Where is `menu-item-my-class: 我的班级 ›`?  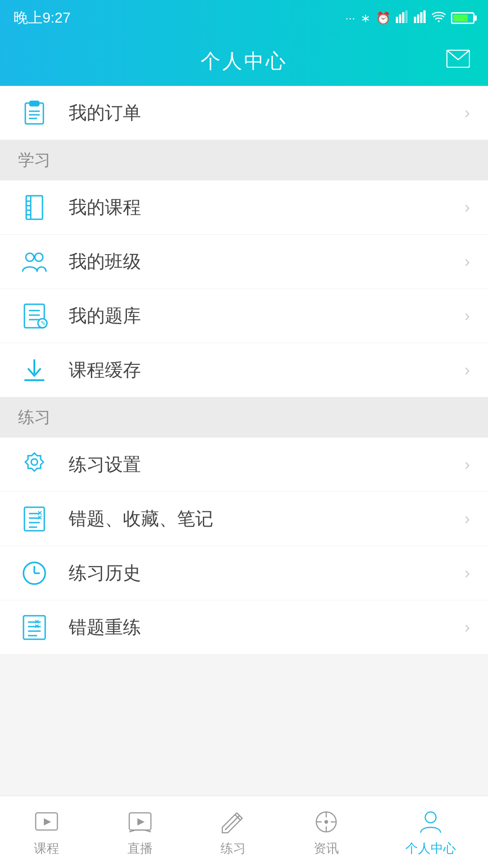 menu-item-my-class: 我的班级 › is located at coordinates (244, 262).